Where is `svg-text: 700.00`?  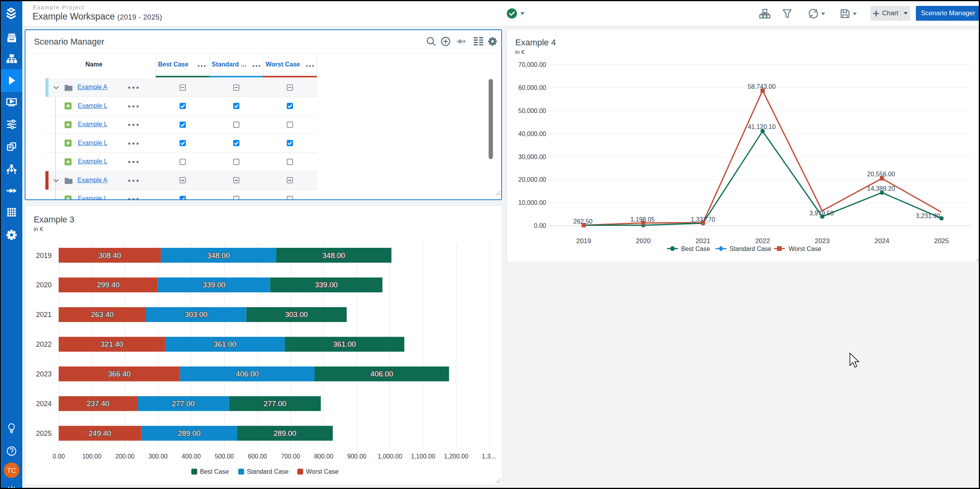 svg-text: 700.00 is located at coordinates (290, 457).